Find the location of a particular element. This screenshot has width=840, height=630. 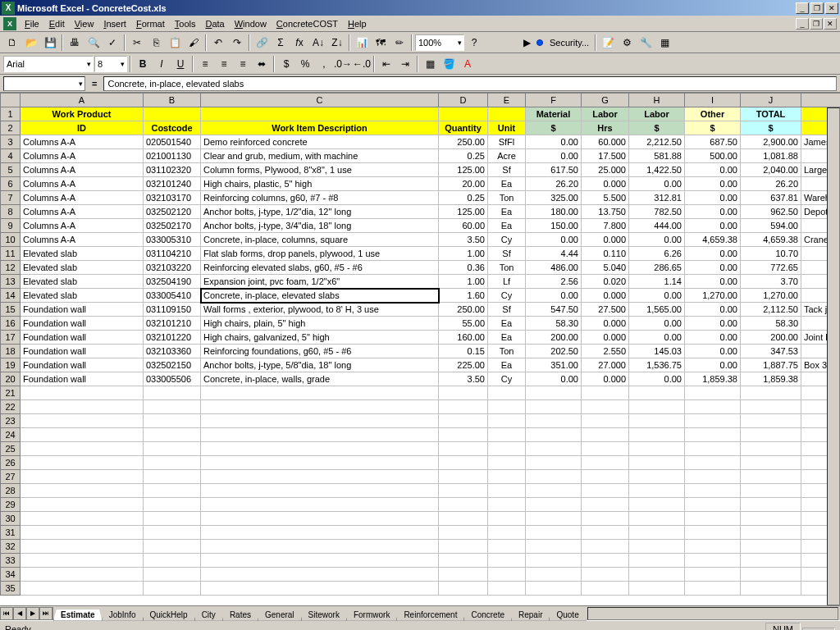

row-header: 7 is located at coordinates (11, 199).